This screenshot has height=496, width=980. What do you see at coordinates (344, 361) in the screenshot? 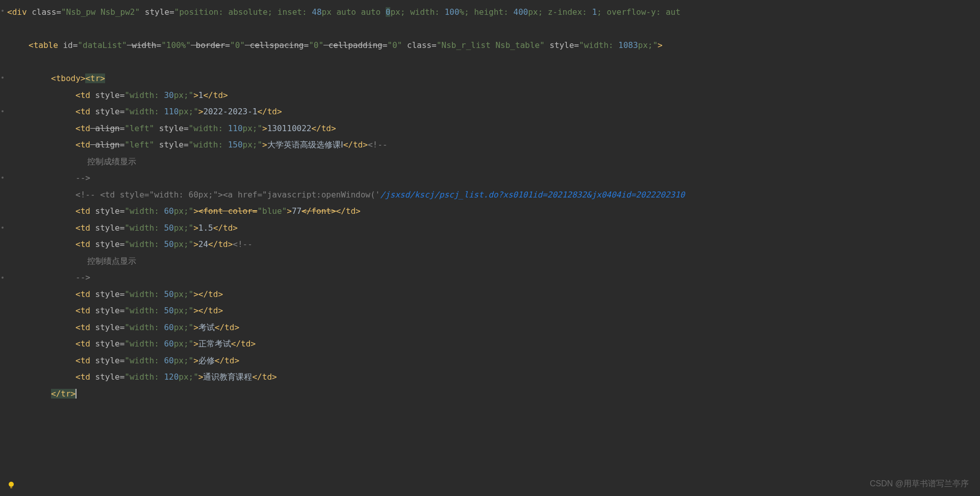
I see `code-line: <td style="width: 60px;">必修</td>` at bounding box center [344, 361].